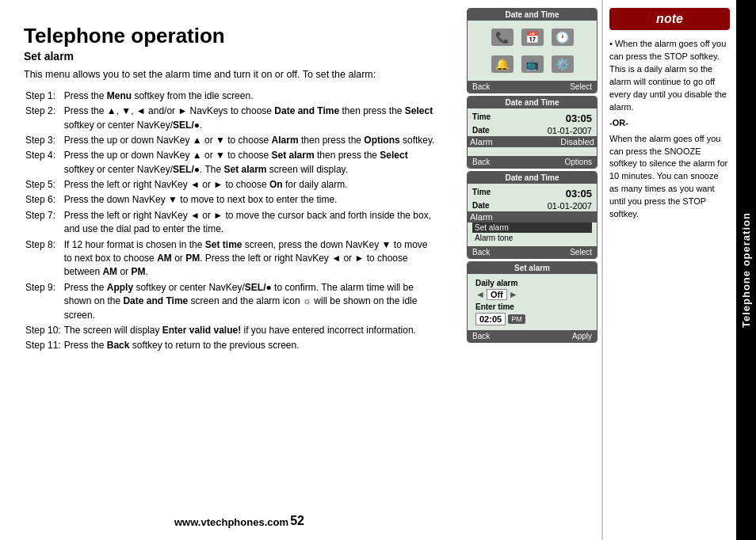 The image size is (756, 540). Describe the element at coordinates (533, 307) in the screenshot. I see `enter-time-label: Enter time` at that location.